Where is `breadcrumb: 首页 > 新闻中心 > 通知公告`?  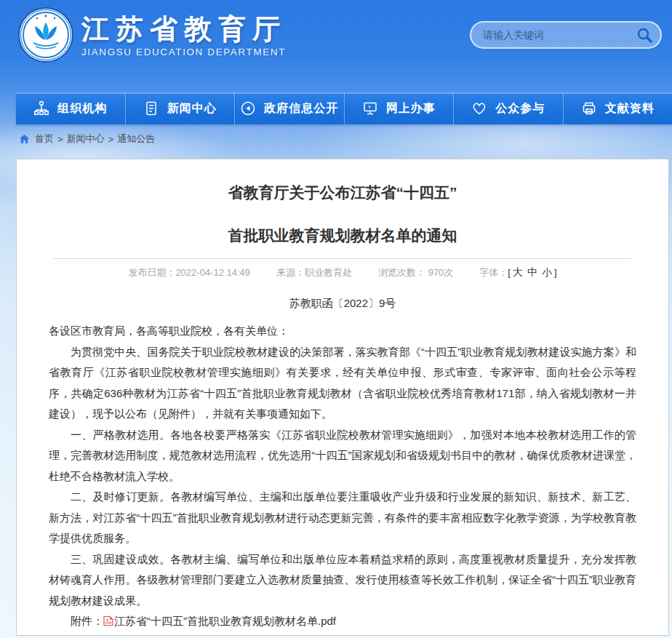
breadcrumb: 首页 > 新闻中心 > 通知公告 is located at coordinates (87, 139).